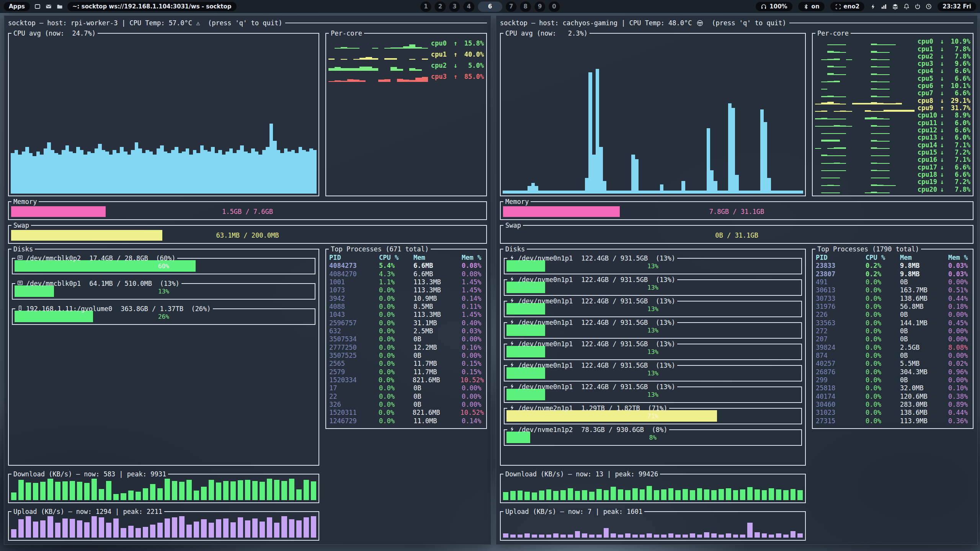 Image resolution: width=980 pixels, height=551 pixels. What do you see at coordinates (472, 44) in the screenshot?
I see `core-usage: 15.8%` at bounding box center [472, 44].